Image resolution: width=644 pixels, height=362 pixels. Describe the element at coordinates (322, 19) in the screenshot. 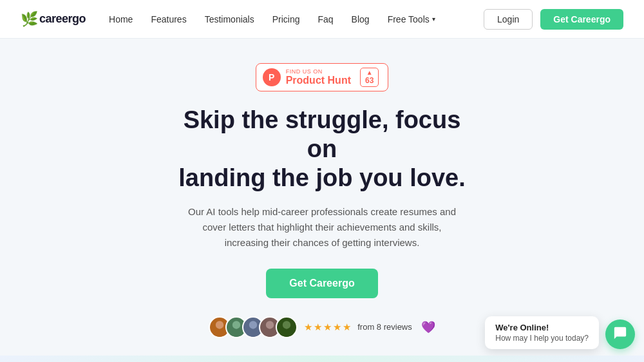

I see `navbar: 🌿 careergo Home Features Testimonials Pr…` at that location.